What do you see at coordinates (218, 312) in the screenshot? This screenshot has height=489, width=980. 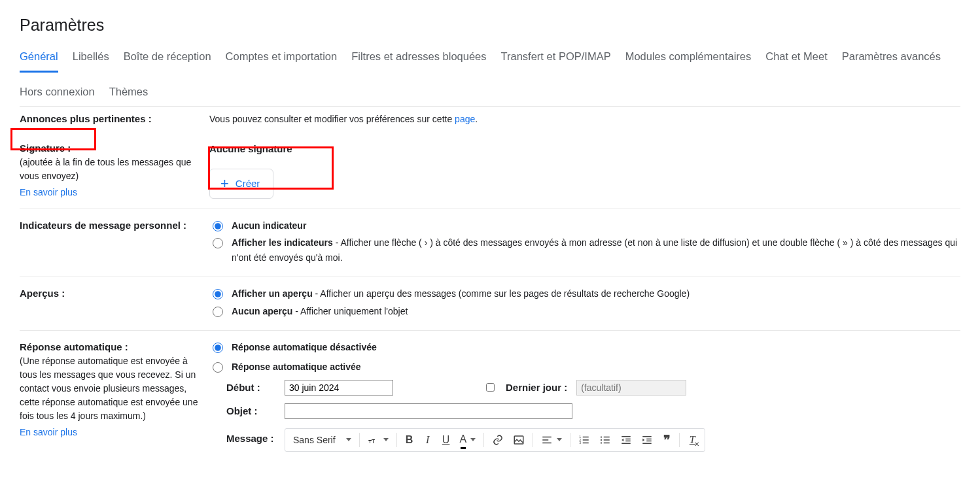 I see `snippet-none-radio` at bounding box center [218, 312].